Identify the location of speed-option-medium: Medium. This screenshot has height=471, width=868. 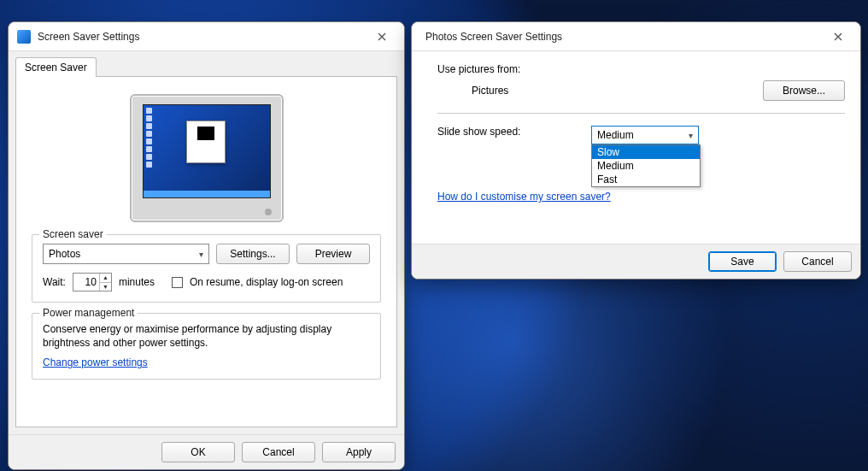
(646, 166).